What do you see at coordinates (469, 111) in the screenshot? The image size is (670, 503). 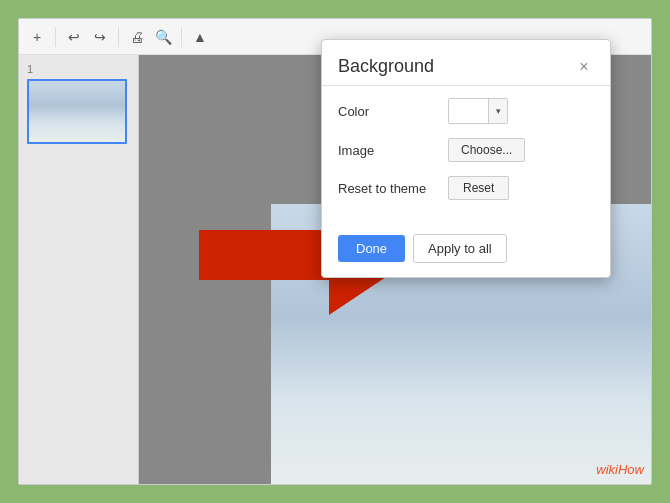 I see `color-swatch` at bounding box center [469, 111].